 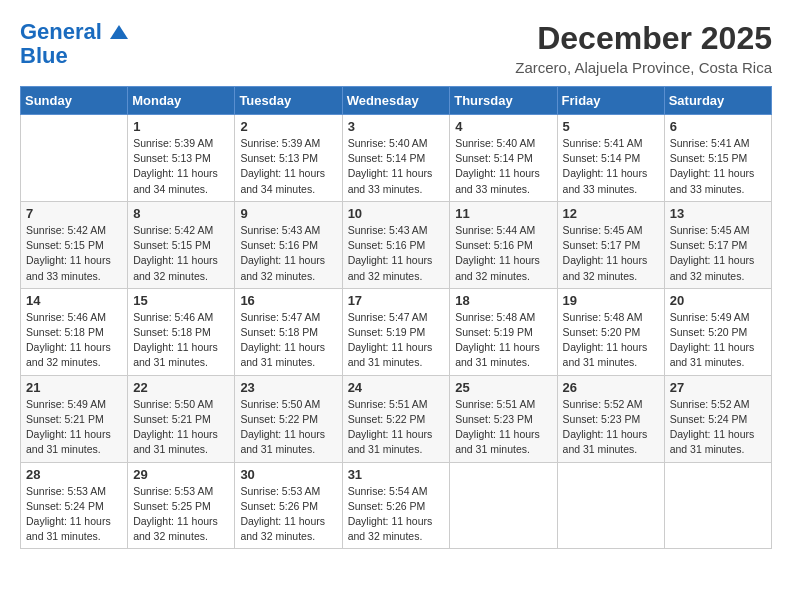 What do you see at coordinates (718, 418) in the screenshot?
I see `calendar-cell: 27Sunrise: 5:52 AM Sunset: 5:24 PM Dayli…` at bounding box center [718, 418].